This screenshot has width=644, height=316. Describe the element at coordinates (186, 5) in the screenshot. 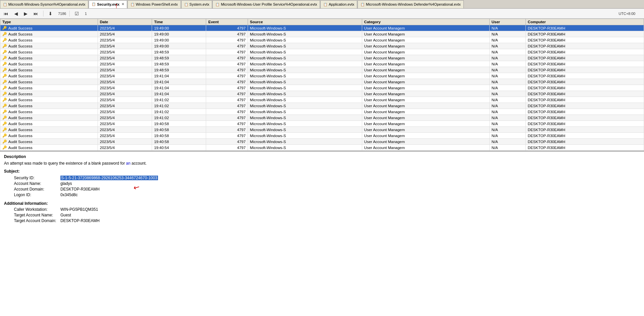

I see `tab-icon-system: 📋` at that location.